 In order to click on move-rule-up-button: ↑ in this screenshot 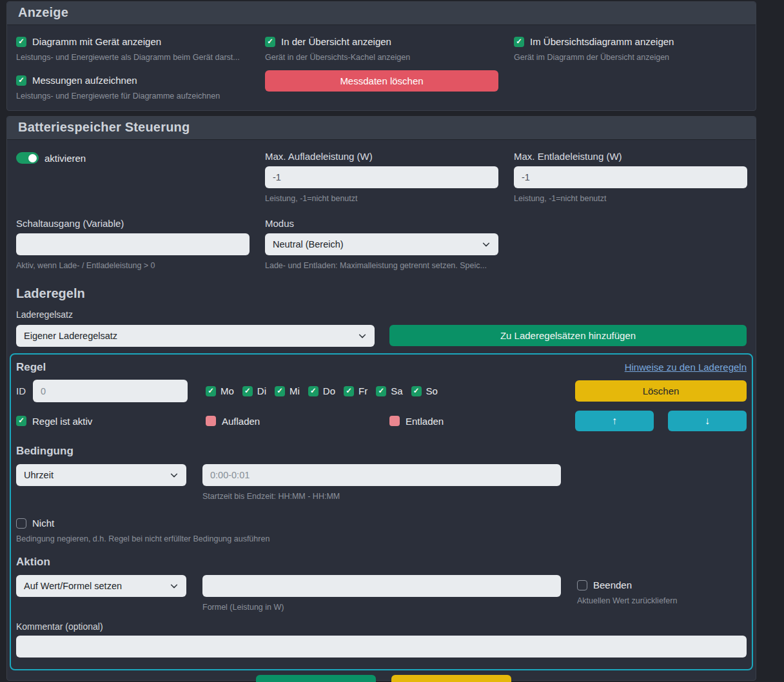, I will do `click(614, 421)`.